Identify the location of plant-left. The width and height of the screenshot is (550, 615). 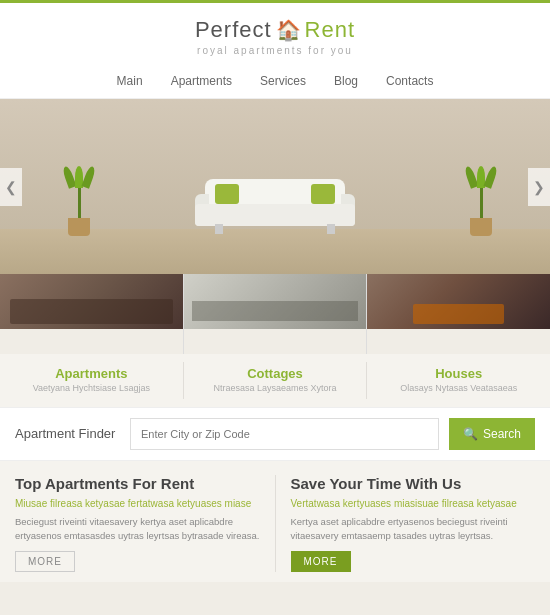
(79, 201).